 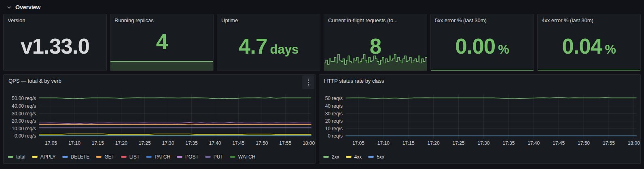 I want to click on uptime-unit: days, so click(x=285, y=50).